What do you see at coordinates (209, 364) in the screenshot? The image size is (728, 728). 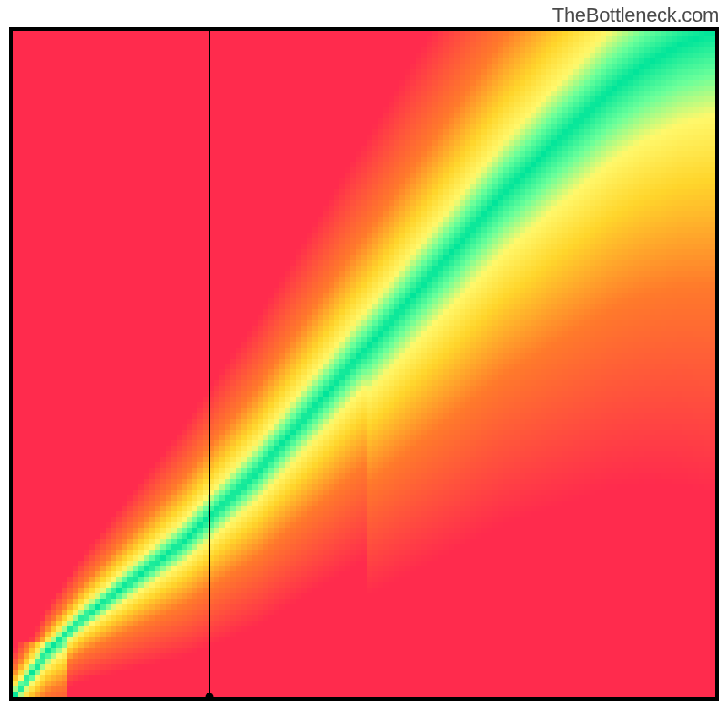 I see `crosshair-vertical` at bounding box center [209, 364].